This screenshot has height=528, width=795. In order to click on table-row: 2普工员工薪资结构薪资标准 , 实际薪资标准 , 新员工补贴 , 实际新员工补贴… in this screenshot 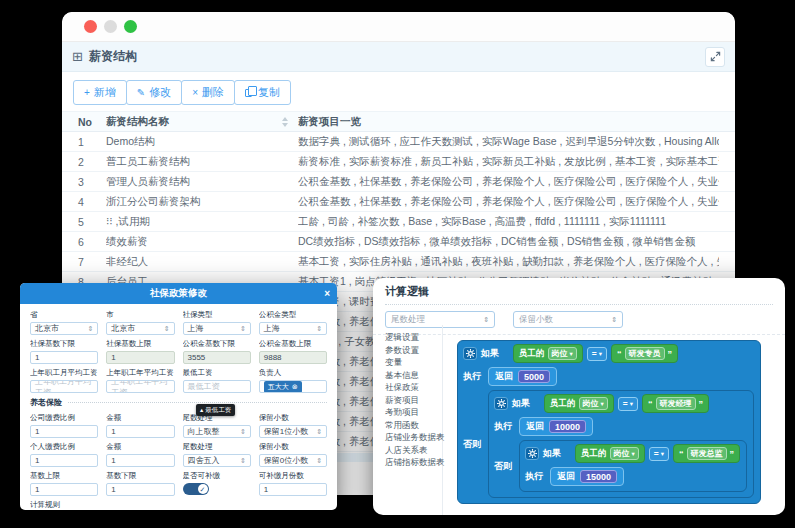, I will do `click(398, 162)`.